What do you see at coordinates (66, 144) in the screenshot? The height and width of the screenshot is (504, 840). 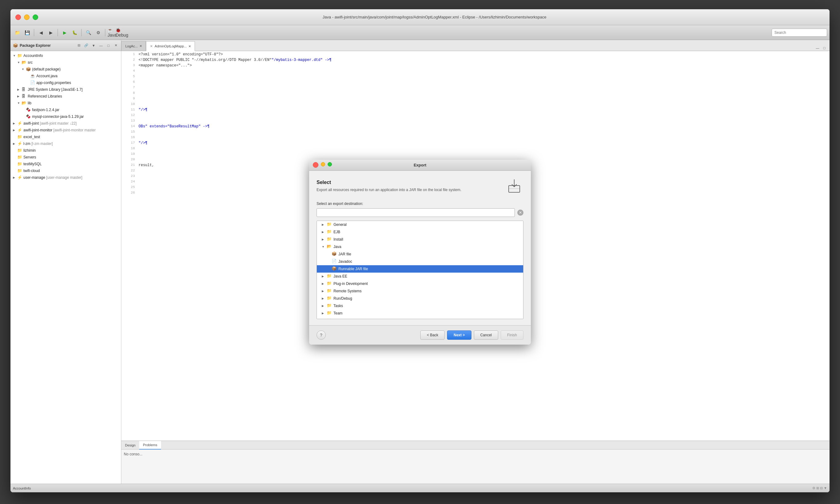 I see `tree-item-lzm: ▶ ⚡ l-zm [l-zm master]` at bounding box center [66, 144].